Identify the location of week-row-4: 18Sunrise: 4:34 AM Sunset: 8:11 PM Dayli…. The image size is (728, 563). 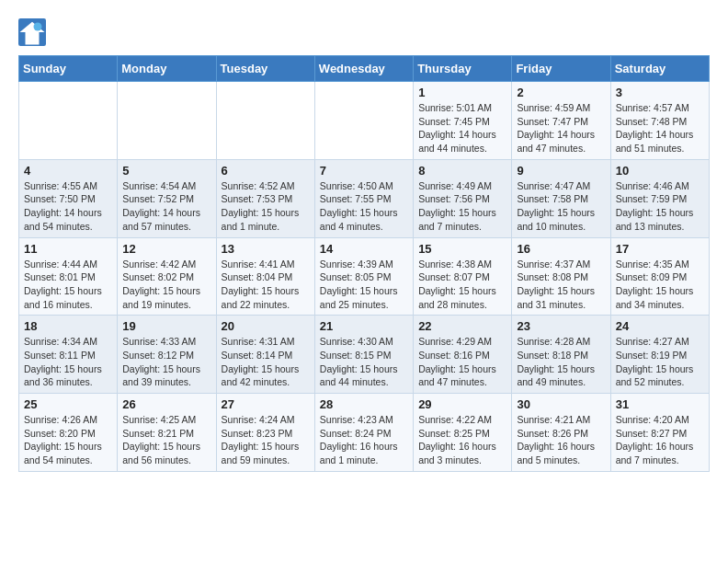
(364, 355).